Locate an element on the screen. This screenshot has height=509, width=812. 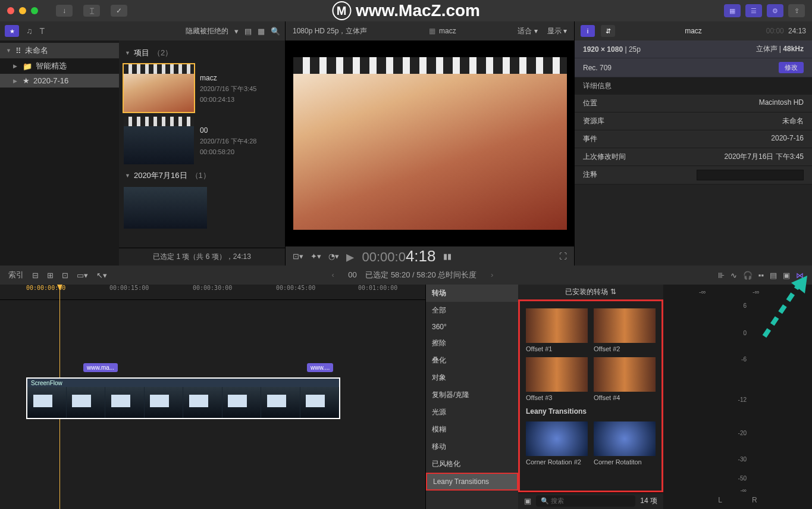
lane-icon: ▤ is located at coordinates (773, 275).